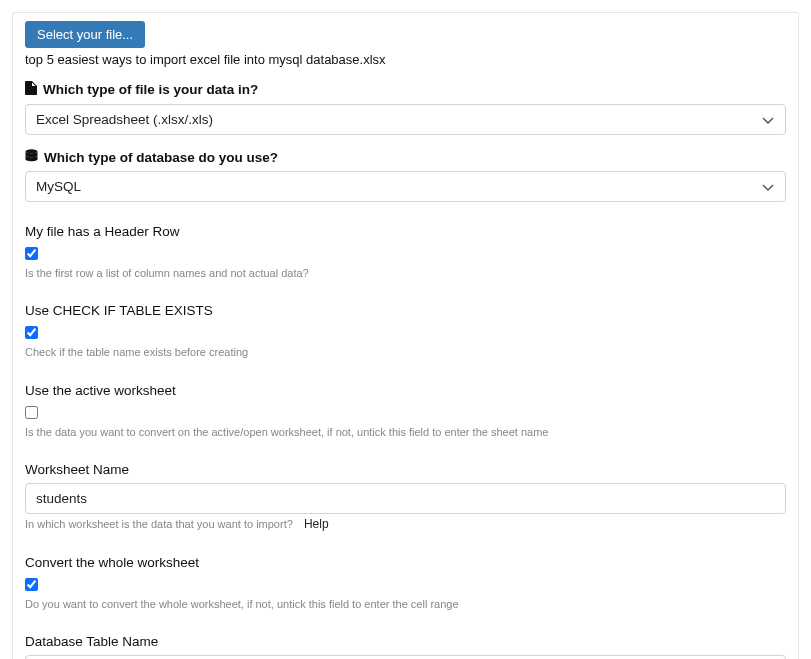  I want to click on db-type-select: MySQL, so click(406, 186).